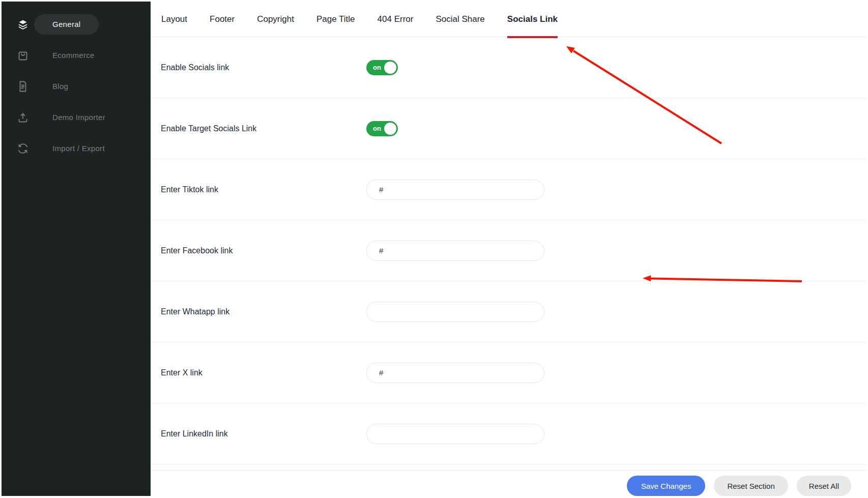 The image size is (868, 498). Describe the element at coordinates (396, 19) in the screenshot. I see `tab-404-error: 404 Error` at that location.